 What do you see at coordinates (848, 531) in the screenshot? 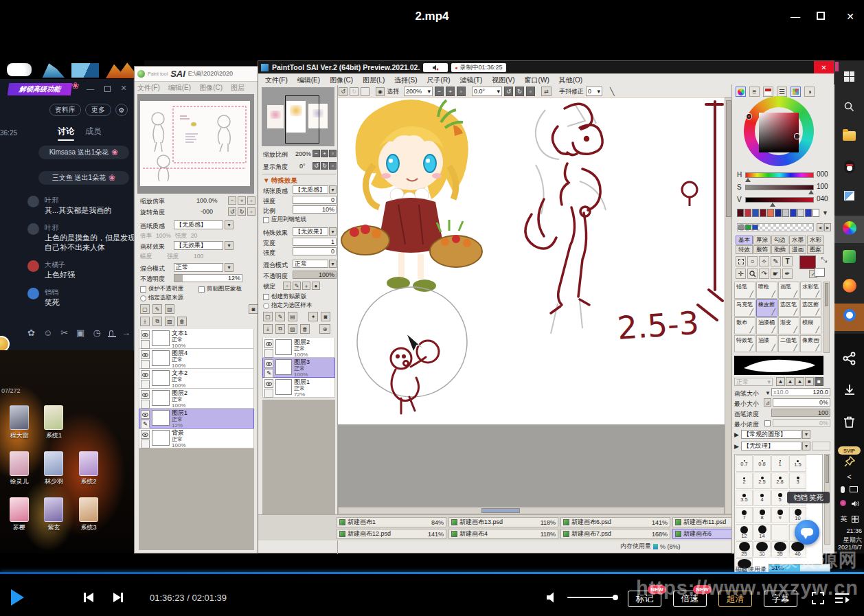
I see `tray-clock: 21:36` at bounding box center [848, 531].